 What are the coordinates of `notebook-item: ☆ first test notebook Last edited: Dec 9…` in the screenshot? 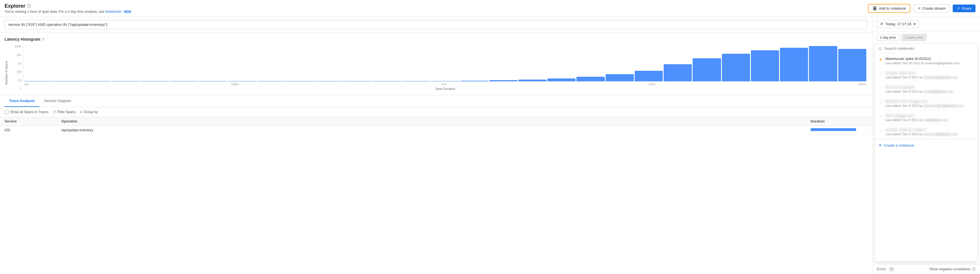 It's located at (926, 89).